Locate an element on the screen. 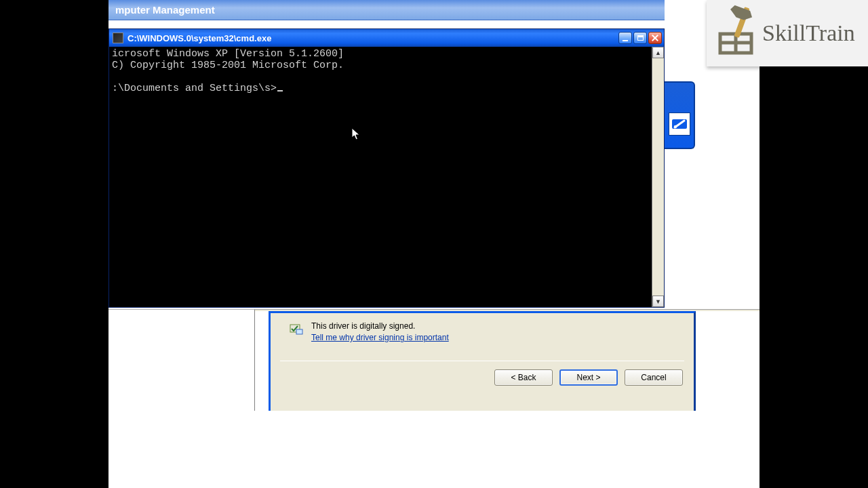  wizard-button-row: < Back Next > Cancel is located at coordinates (482, 373).